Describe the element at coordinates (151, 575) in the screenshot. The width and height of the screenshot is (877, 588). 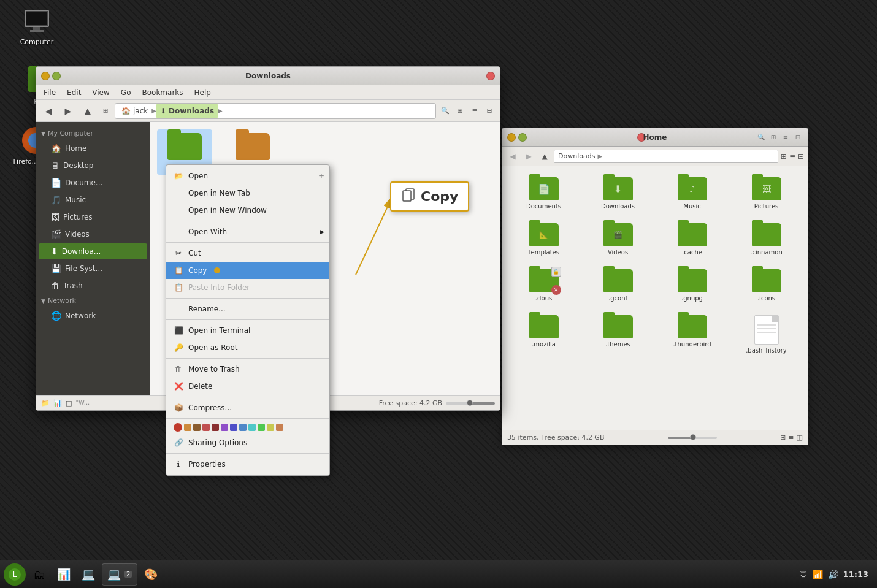
I see `taskbar-paint-btn: 🎨` at that location.